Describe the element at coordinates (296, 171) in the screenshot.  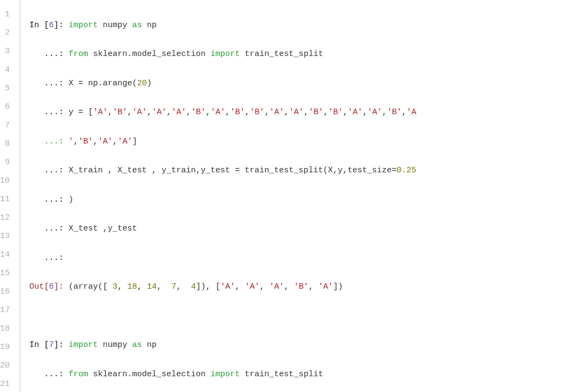
I see `code-line: ...: X_train , X_test , y_train,y_test =…` at that location.